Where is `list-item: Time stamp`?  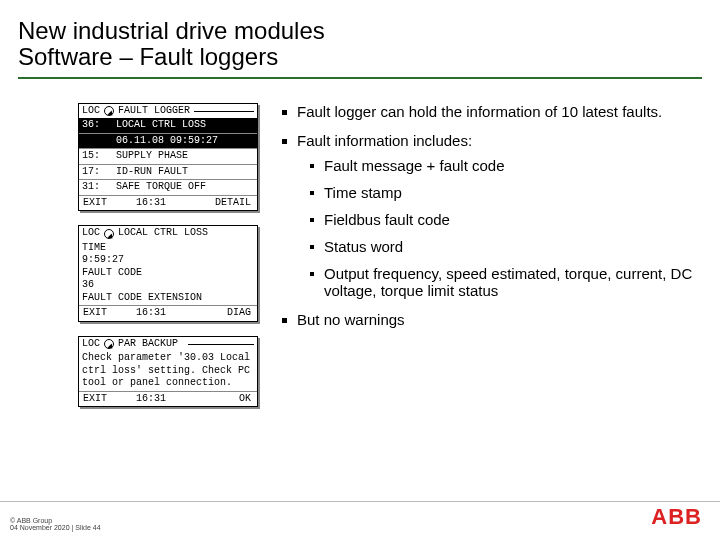
list-item: Time stamp is located at coordinates (506, 192).